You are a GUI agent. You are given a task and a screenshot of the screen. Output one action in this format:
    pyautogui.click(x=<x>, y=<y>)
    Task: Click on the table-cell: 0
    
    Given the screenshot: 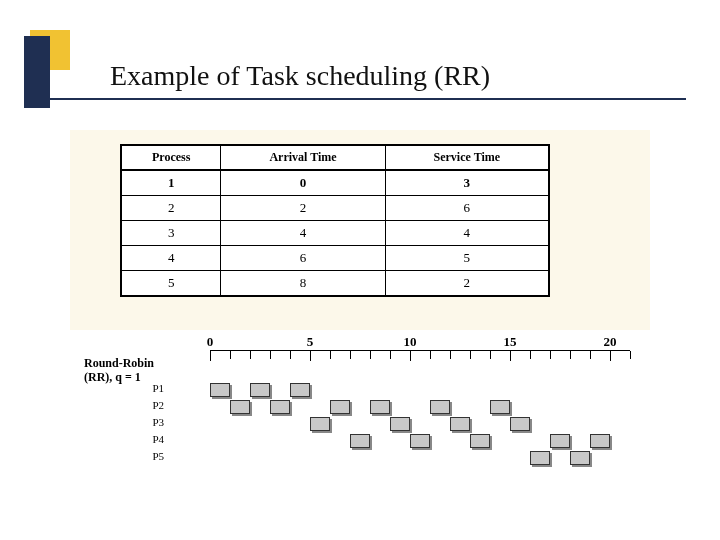 What is the action you would take?
    pyautogui.click(x=303, y=183)
    